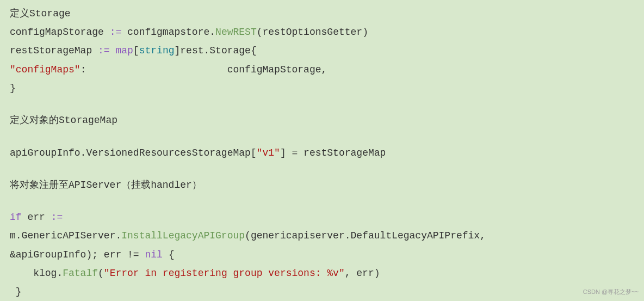  Describe the element at coordinates (36, 217) in the screenshot. I see `text: err` at that location.